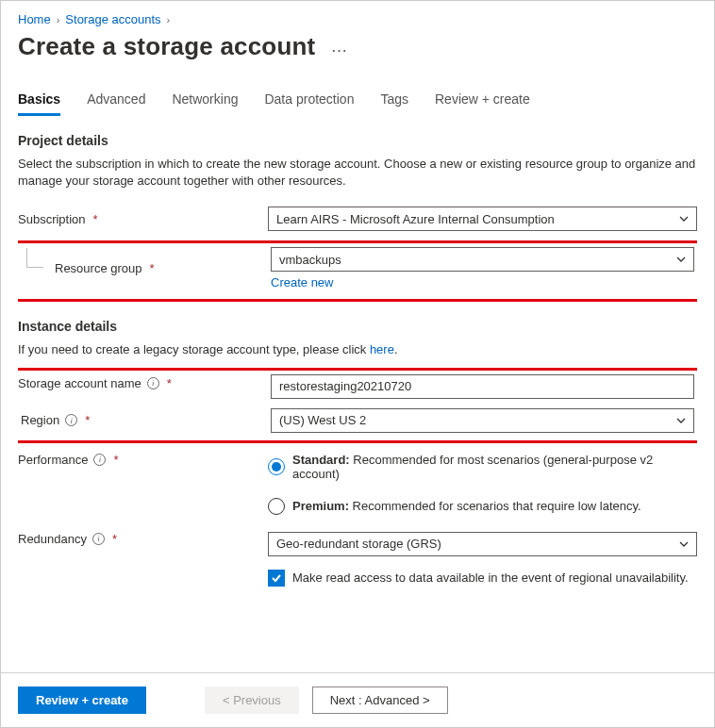 The height and width of the screenshot is (728, 715). What do you see at coordinates (483, 467) in the screenshot?
I see `performance-standard-radio: Standard: Recommended for most scenarios…` at bounding box center [483, 467].